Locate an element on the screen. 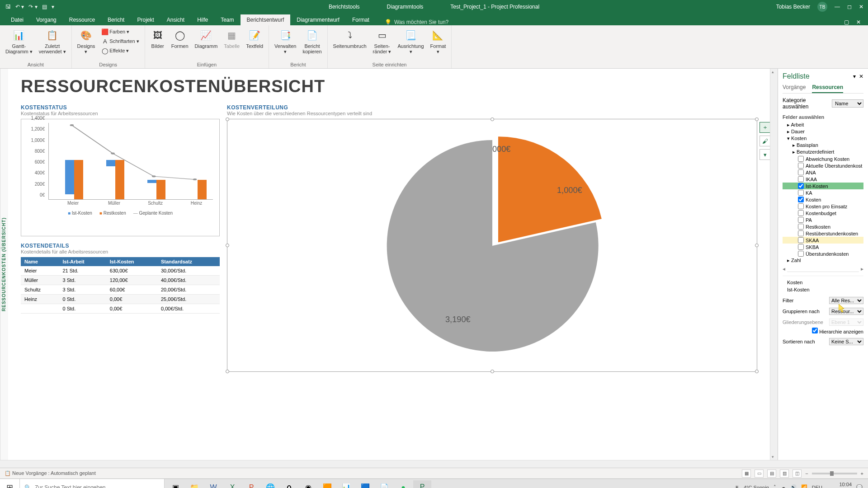 This screenshot has width=868, height=488. gantt-diagram-button: 📊Gantt- Diagramm ▾ is located at coordinates (19, 42).